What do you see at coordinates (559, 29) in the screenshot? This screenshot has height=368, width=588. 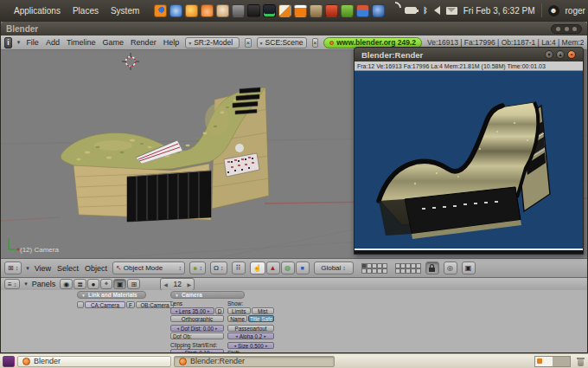 I see `minimize-icon` at bounding box center [559, 29].